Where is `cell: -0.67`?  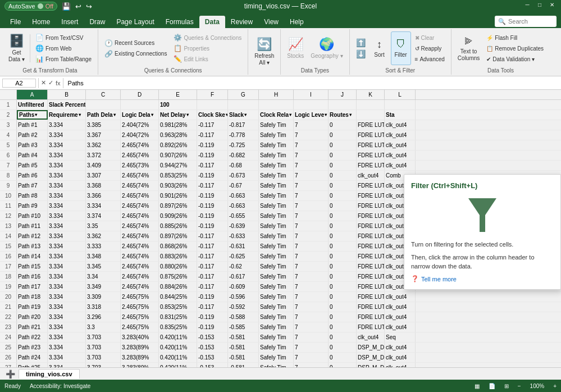
cell: -0.67 is located at coordinates (244, 185).